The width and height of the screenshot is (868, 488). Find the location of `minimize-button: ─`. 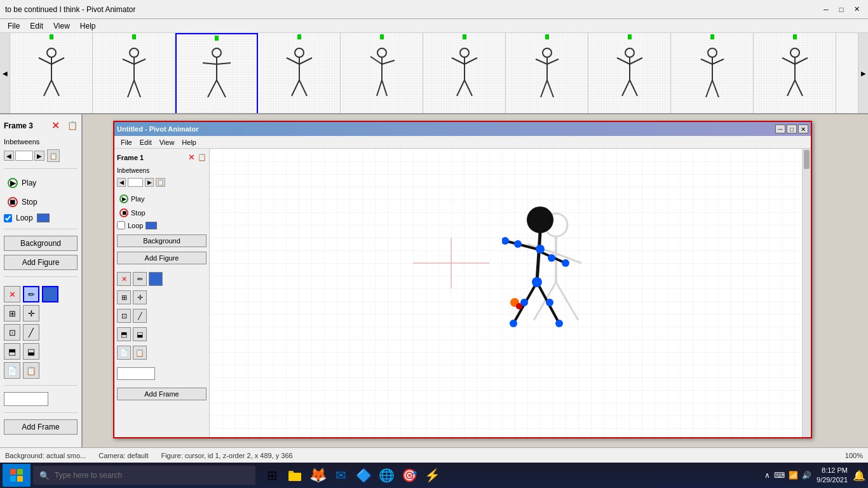

minimize-button: ─ is located at coordinates (826, 10).